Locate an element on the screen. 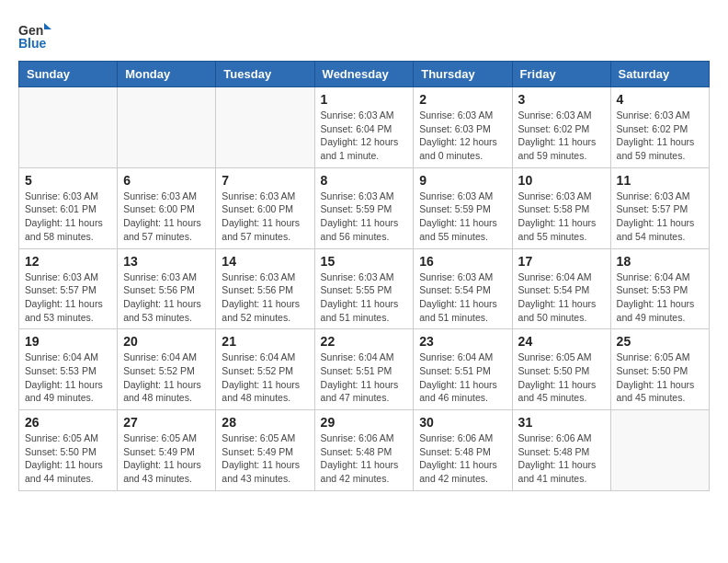 The height and width of the screenshot is (563, 728). day-number: 27 is located at coordinates (166, 422).